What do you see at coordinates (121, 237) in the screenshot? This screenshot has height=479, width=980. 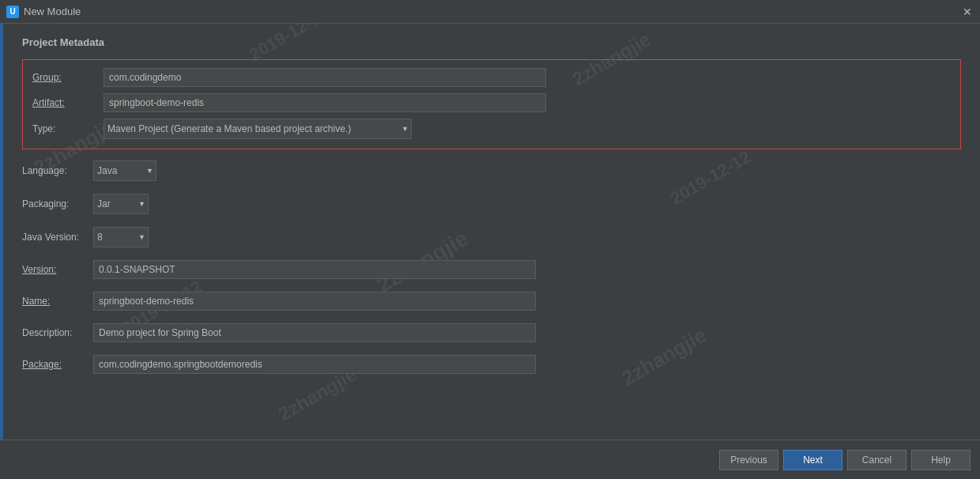 I see `java-version-select: 8` at bounding box center [121, 237].